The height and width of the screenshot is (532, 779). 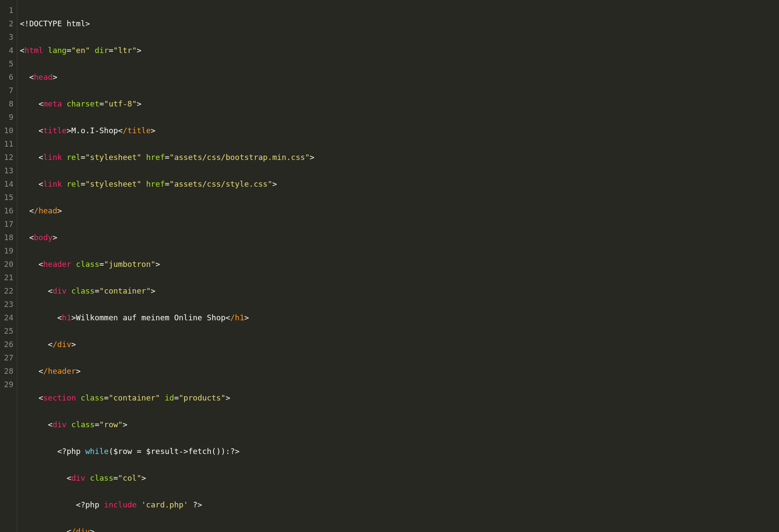 I want to click on code-line: <?php while($row = $result->fetch()):?>, so click(x=399, y=451).